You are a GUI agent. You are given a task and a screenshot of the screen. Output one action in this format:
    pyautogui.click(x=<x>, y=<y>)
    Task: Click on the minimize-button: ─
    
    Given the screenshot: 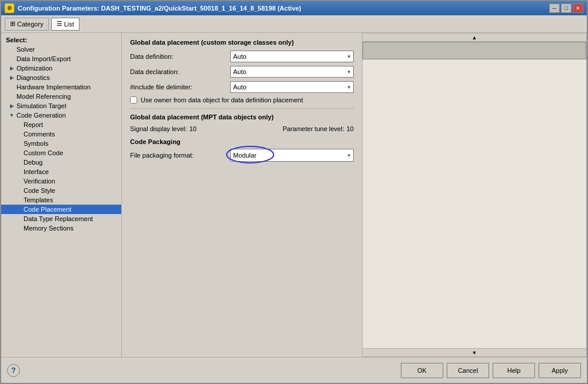 What is the action you would take?
    pyautogui.click(x=554, y=8)
    